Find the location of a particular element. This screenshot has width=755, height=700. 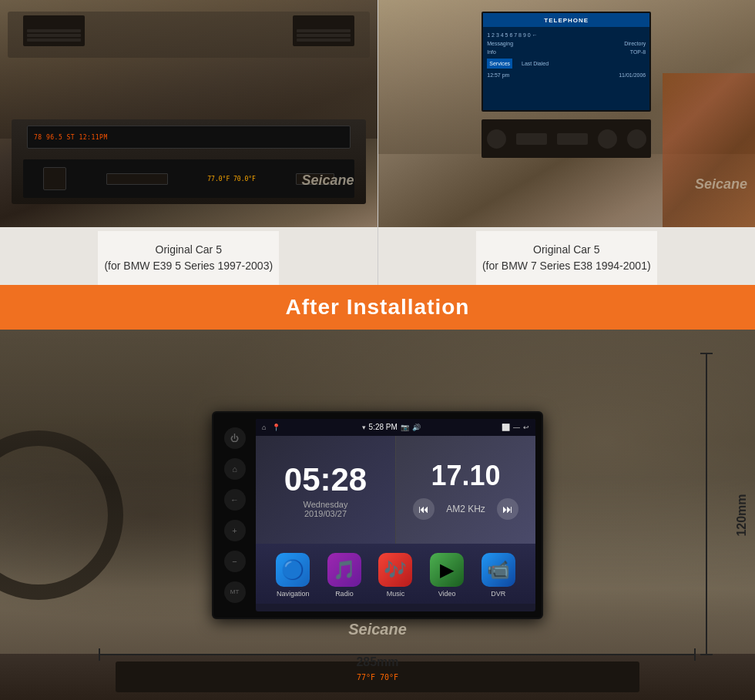

left-caption-line1: Original Car 5 is located at coordinates (189, 250).